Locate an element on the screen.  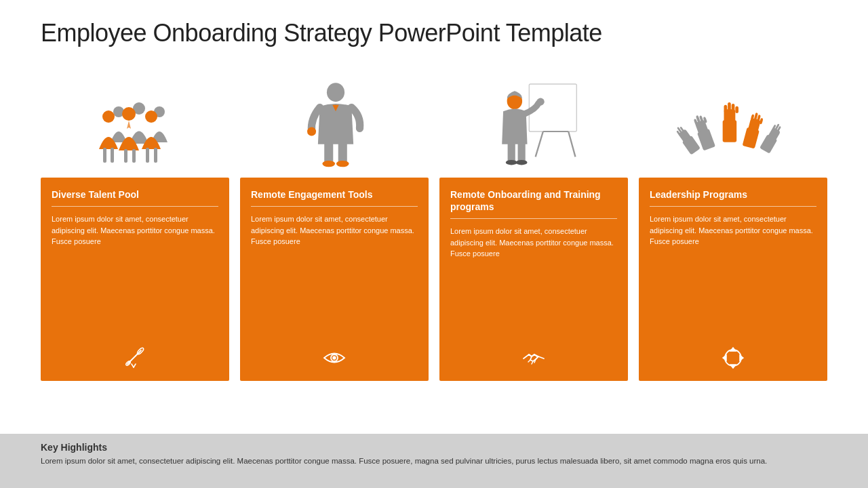
illustration-group is located at coordinates (139, 119).